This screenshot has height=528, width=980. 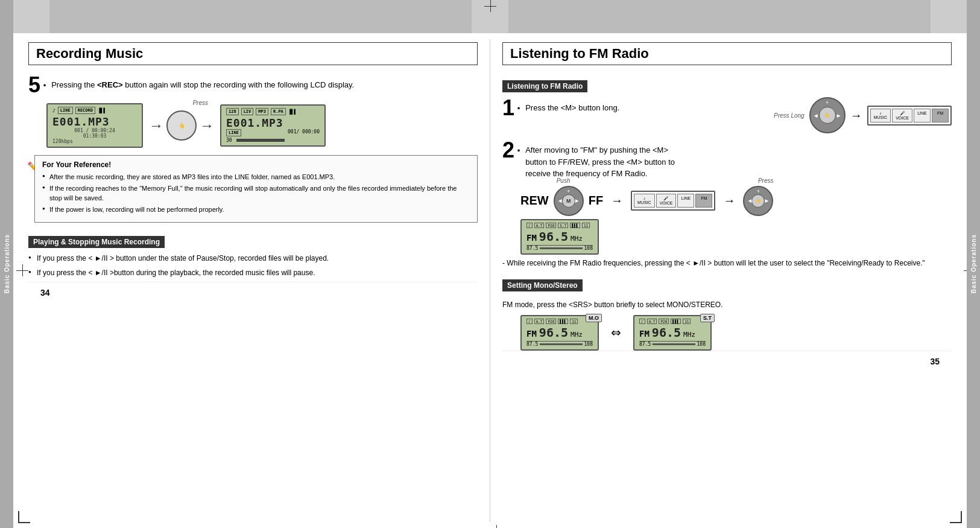 What do you see at coordinates (182, 126) in the screenshot?
I see `arrow-btn-group: → 👆 →` at bounding box center [182, 126].